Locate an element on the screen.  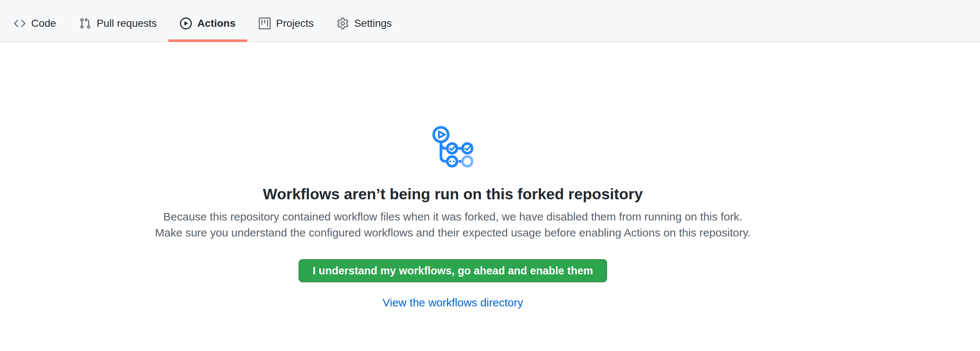
blankslate-title: Workflows aren’t being run on this forke… is located at coordinates (453, 194).